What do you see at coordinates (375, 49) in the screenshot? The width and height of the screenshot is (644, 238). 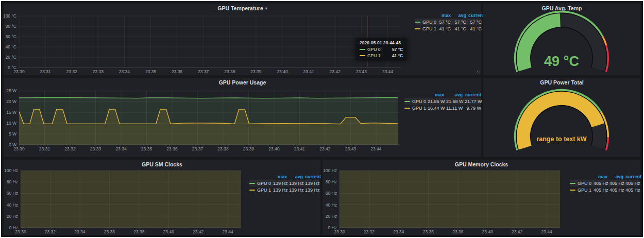 I see `tooltip-series-name: GPU 0:` at bounding box center [375, 49].